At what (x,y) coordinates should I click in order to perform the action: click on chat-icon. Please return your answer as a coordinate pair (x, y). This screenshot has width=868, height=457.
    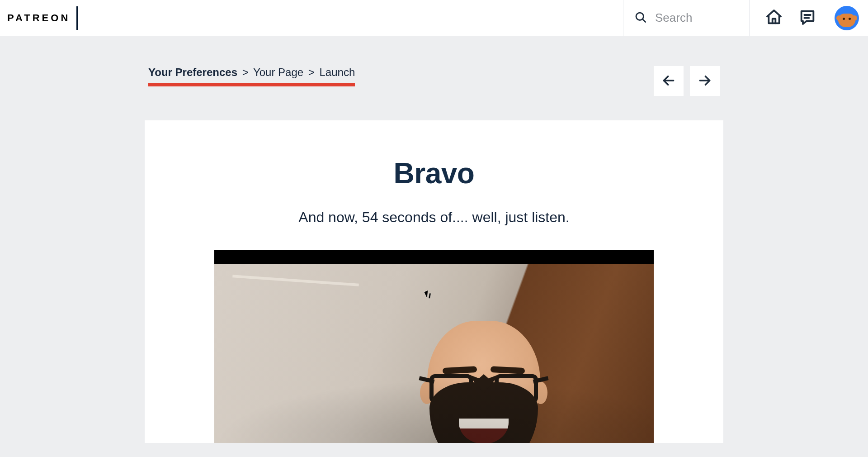
    Looking at the image, I should click on (807, 18).